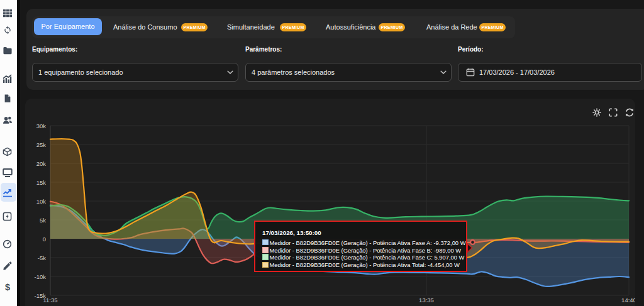 The height and width of the screenshot is (306, 644). What do you see at coordinates (42, 145) in the screenshot?
I see `svg-text: 25k` at bounding box center [42, 145].